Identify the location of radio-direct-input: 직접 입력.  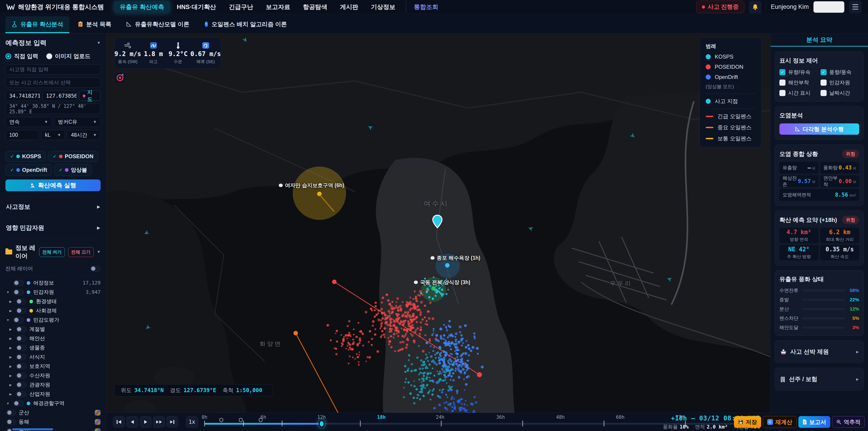
(22, 56).